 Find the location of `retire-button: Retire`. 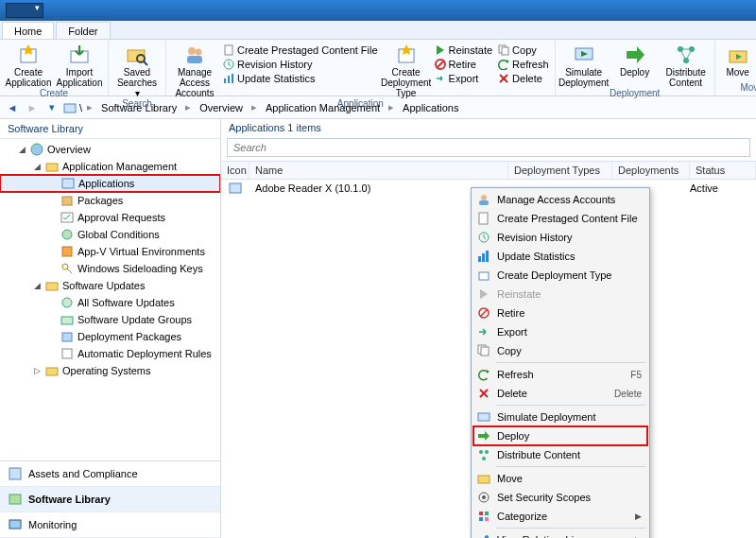

retire-button: Retire is located at coordinates (463, 64).